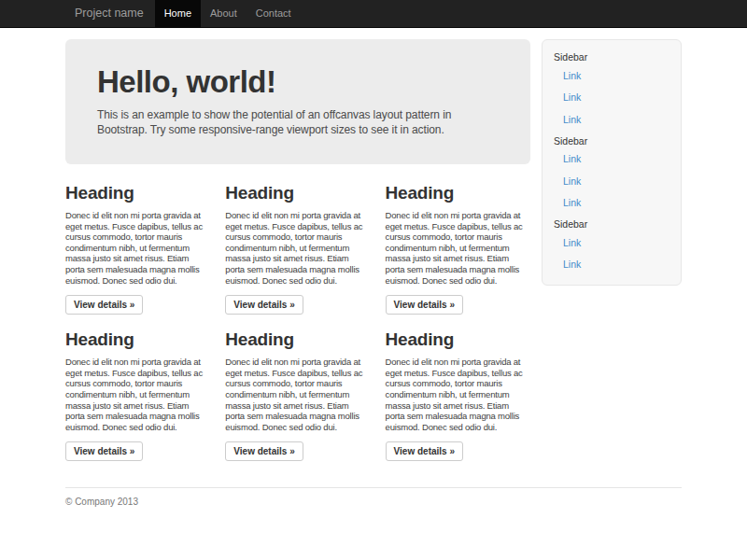  What do you see at coordinates (612, 245) in the screenshot?
I see `sidebar-group-3: Sidebar Link Link` at bounding box center [612, 245].